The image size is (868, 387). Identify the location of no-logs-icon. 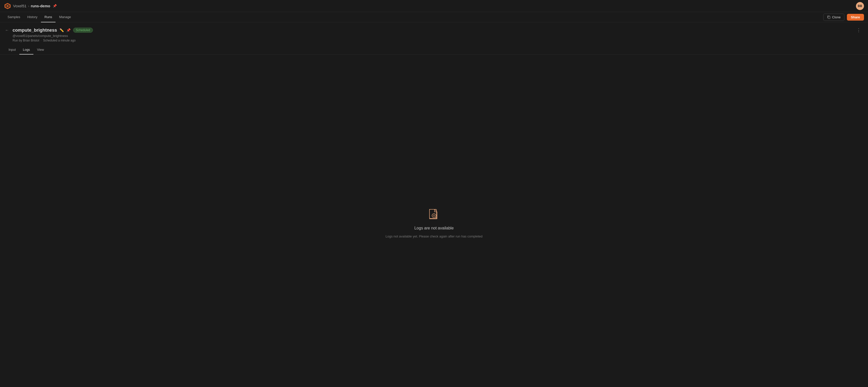
(434, 215).